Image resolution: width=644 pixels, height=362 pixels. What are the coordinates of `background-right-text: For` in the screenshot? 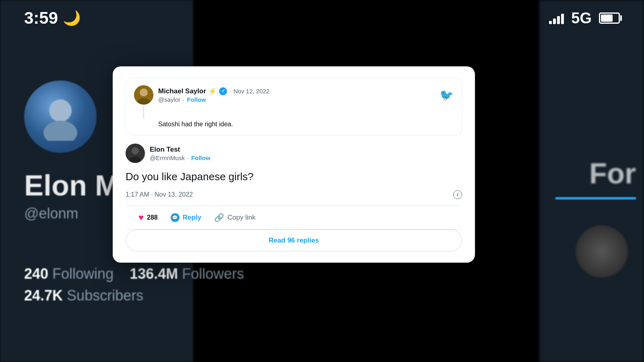 It's located at (613, 173).